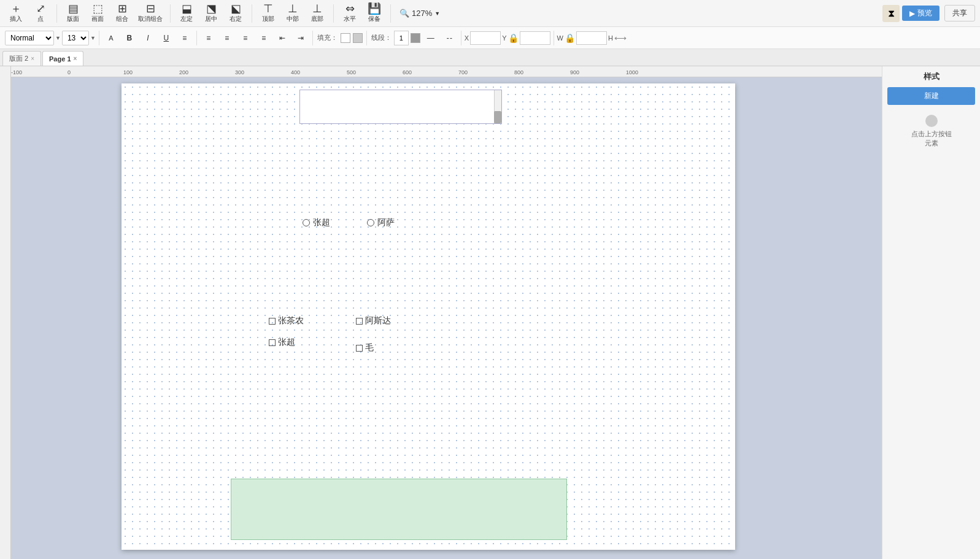  I want to click on checkbox-zhangchao: 张超, so click(282, 342).